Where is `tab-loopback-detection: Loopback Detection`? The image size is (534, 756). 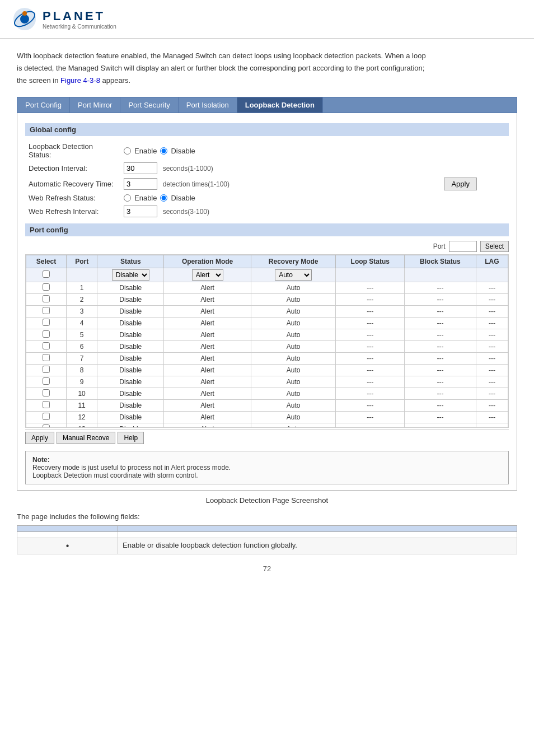
tab-loopback-detection: Loopback Detection is located at coordinates (280, 105).